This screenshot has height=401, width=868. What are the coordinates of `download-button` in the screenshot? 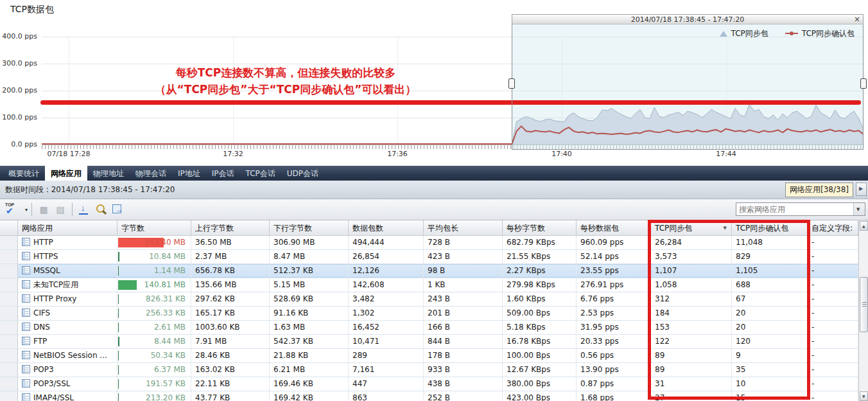 It's located at (84, 209).